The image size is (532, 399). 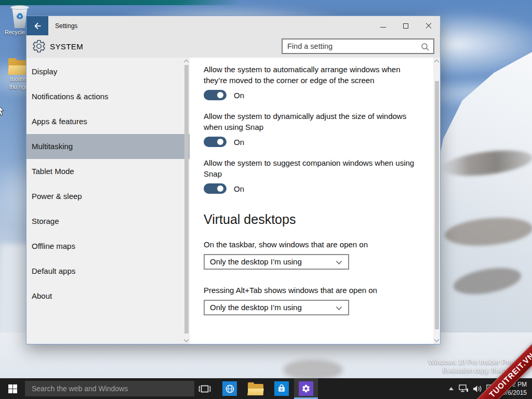 I want to click on content-scrollbar-thumb, so click(x=437, y=205).